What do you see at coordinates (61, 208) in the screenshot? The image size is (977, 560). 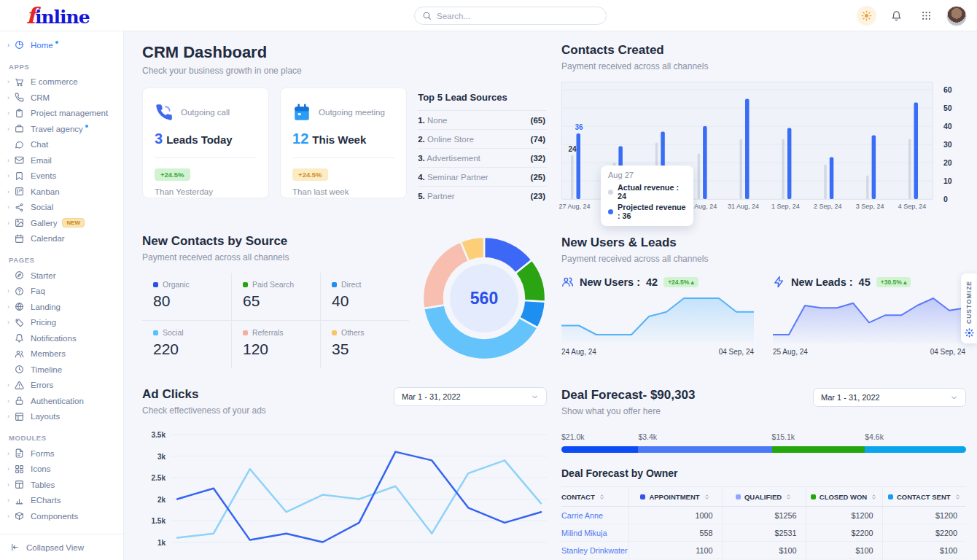 I see `sidebar-item-social: ›Social` at bounding box center [61, 208].